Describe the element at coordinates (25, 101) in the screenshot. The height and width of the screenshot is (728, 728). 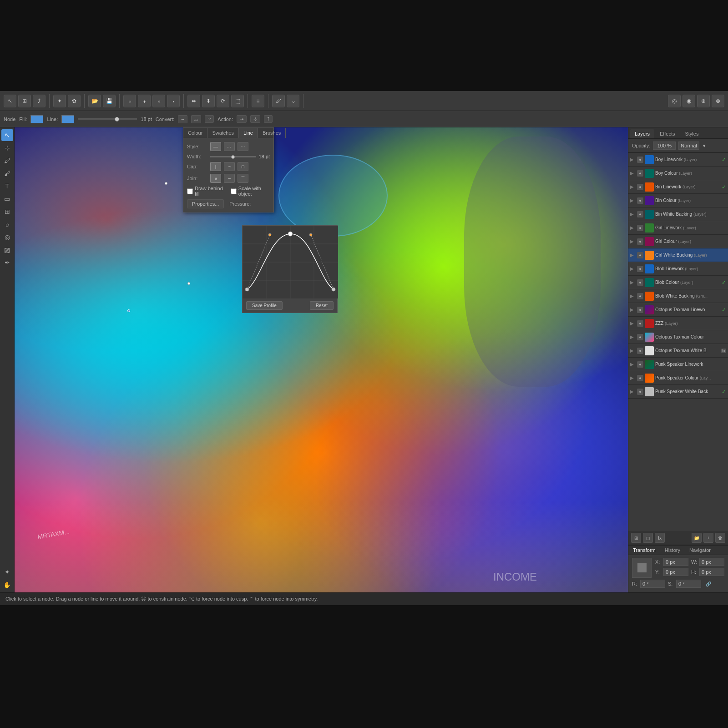
I see `grid-btn: ⊞` at that location.